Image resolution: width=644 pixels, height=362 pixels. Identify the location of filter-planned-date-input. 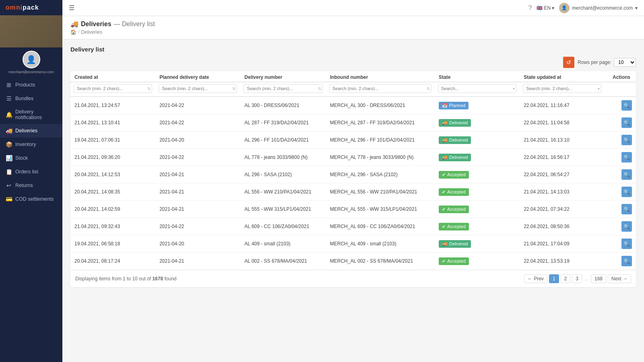
(198, 88).